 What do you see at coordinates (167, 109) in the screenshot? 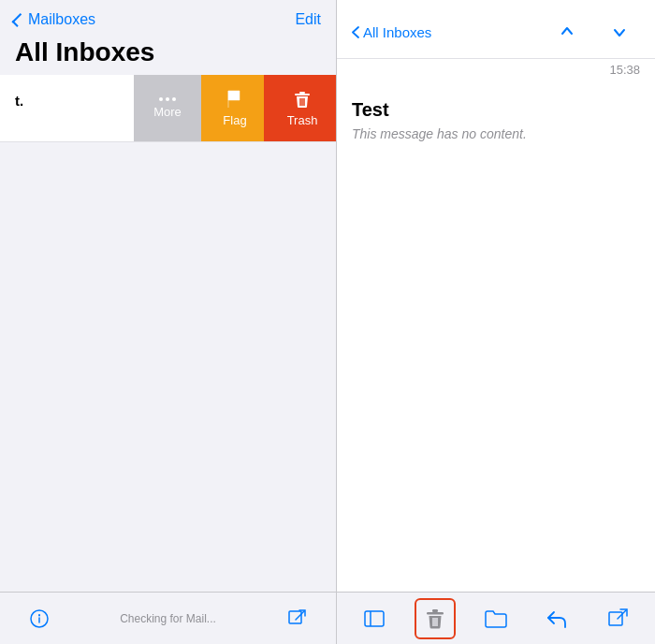
I see `more-swipe-button: More` at bounding box center [167, 109].